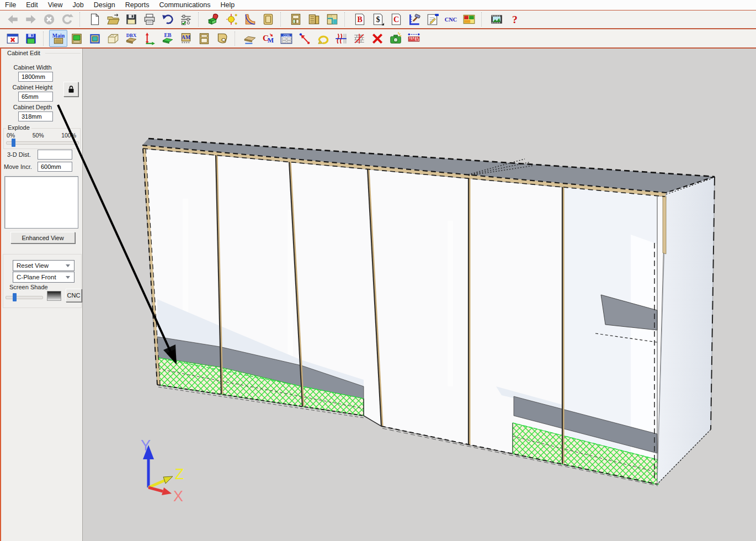  What do you see at coordinates (149, 39) in the screenshot?
I see `section-arrows-button` at bounding box center [149, 39].